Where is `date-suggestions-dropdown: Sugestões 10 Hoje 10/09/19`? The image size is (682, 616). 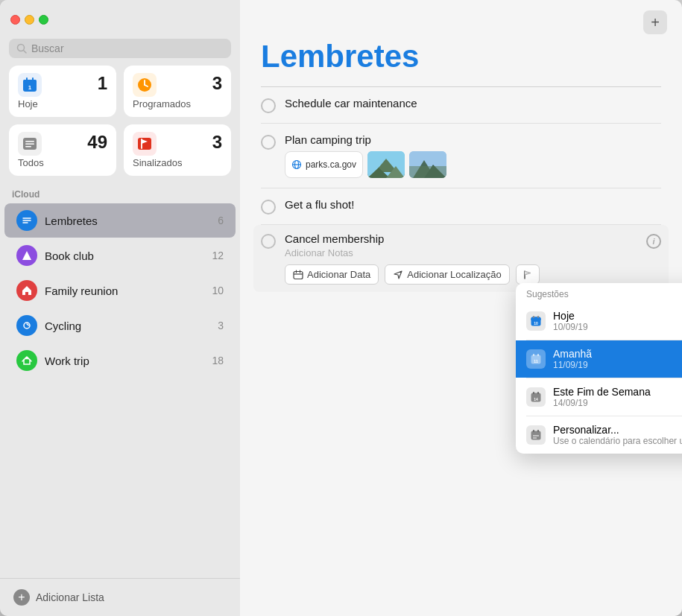 date-suggestions-dropdown: Sugestões 10 Hoje 10/09/19 is located at coordinates (599, 368).